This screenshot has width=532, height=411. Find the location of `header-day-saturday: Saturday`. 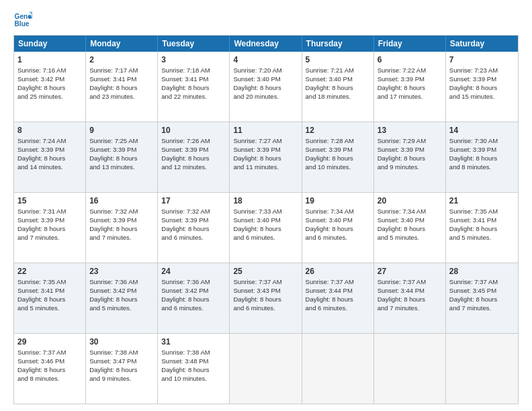

header-day-saturday: Saturday is located at coordinates (482, 44).